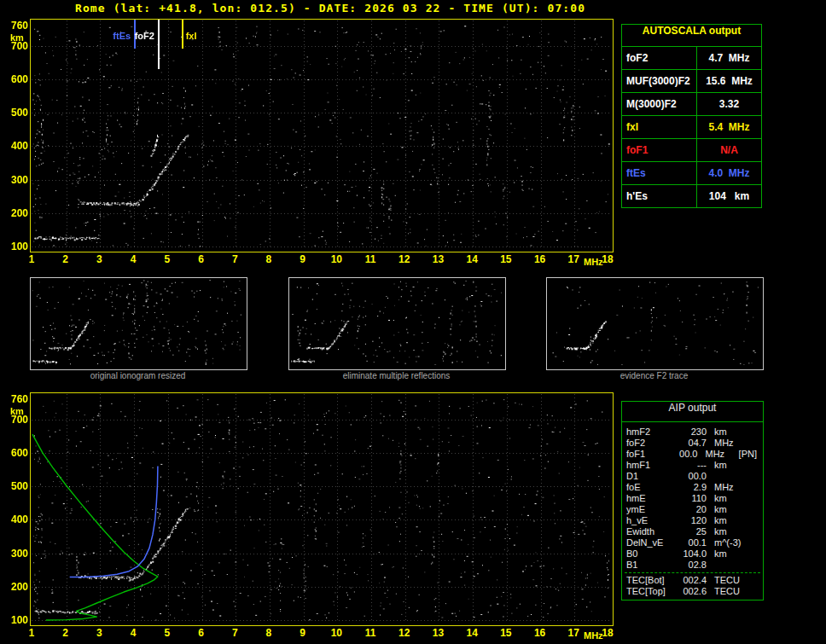  Describe the element at coordinates (660, 196) in the screenshot. I see `autoscala-param: h'Es` at that location.